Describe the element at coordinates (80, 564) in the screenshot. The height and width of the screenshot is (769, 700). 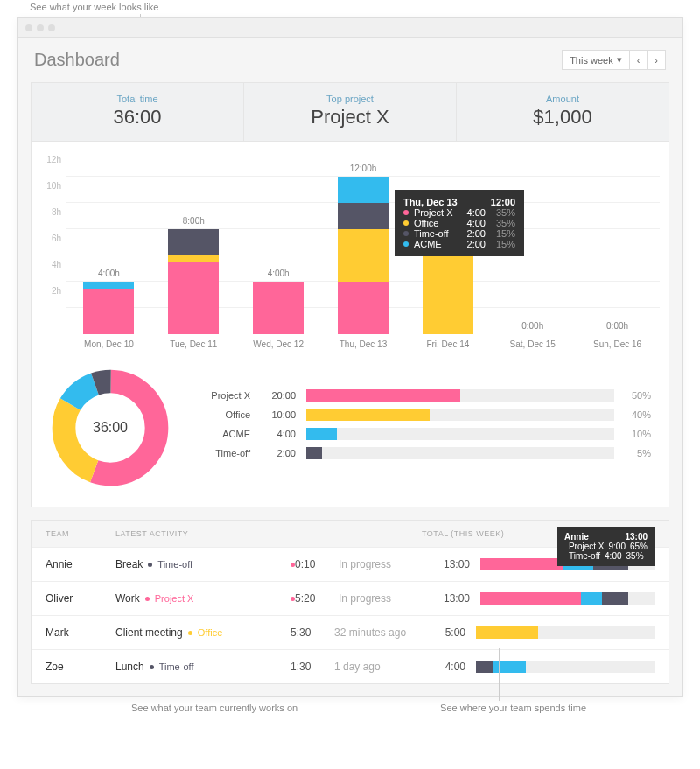
I see `team-member-name: Annie` at that location.